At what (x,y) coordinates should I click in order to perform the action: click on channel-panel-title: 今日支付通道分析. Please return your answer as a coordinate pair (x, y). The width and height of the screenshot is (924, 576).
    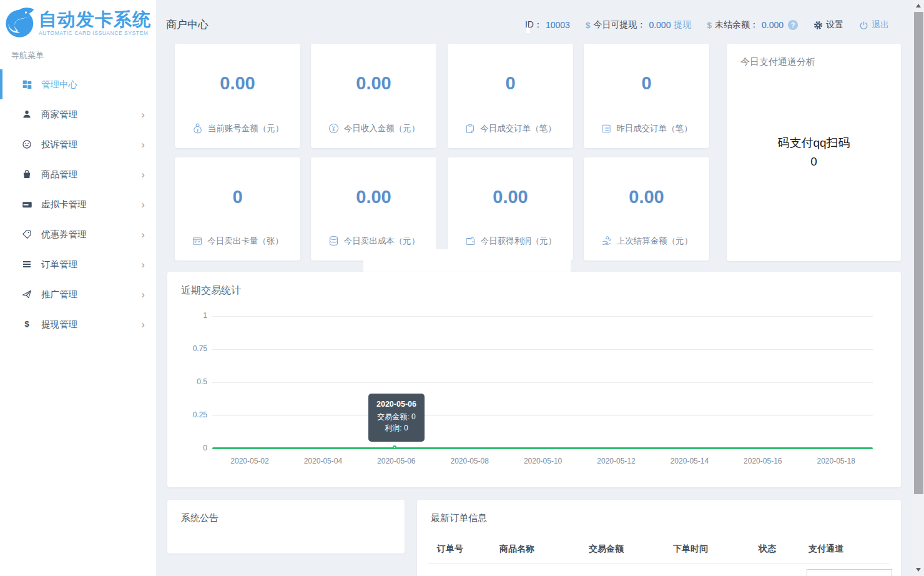
    Looking at the image, I should click on (778, 62).